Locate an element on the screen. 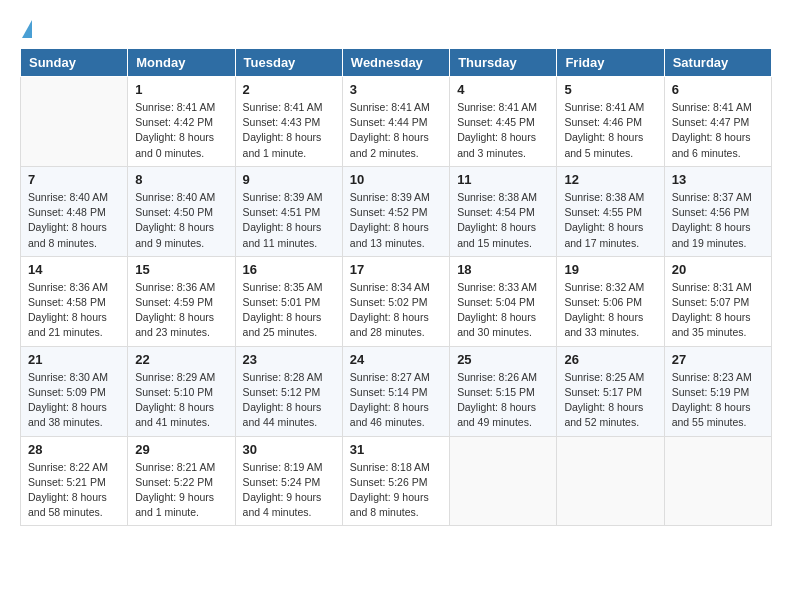 The image size is (792, 612). day-number: 15 is located at coordinates (181, 270).